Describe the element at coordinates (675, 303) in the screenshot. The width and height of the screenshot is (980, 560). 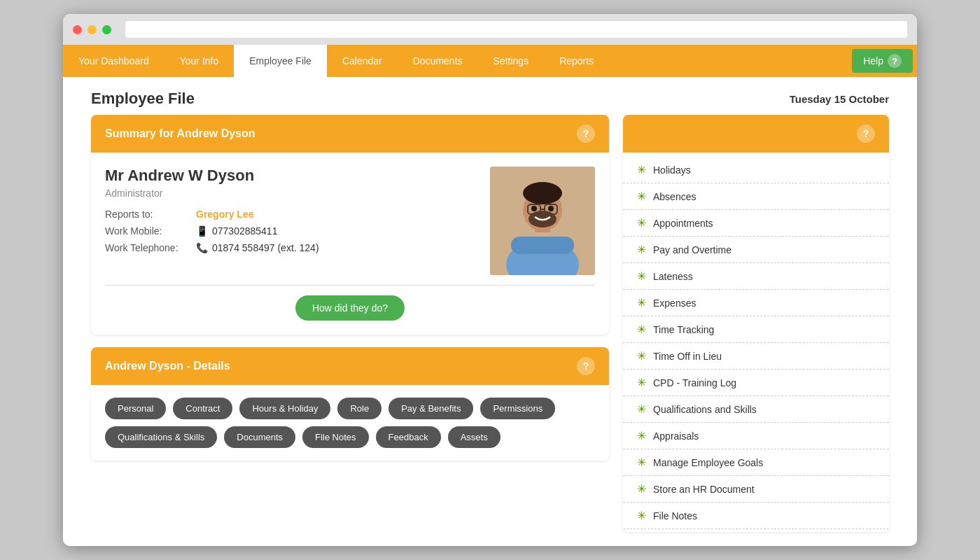
I see `menu-item-label: Expenses` at that location.